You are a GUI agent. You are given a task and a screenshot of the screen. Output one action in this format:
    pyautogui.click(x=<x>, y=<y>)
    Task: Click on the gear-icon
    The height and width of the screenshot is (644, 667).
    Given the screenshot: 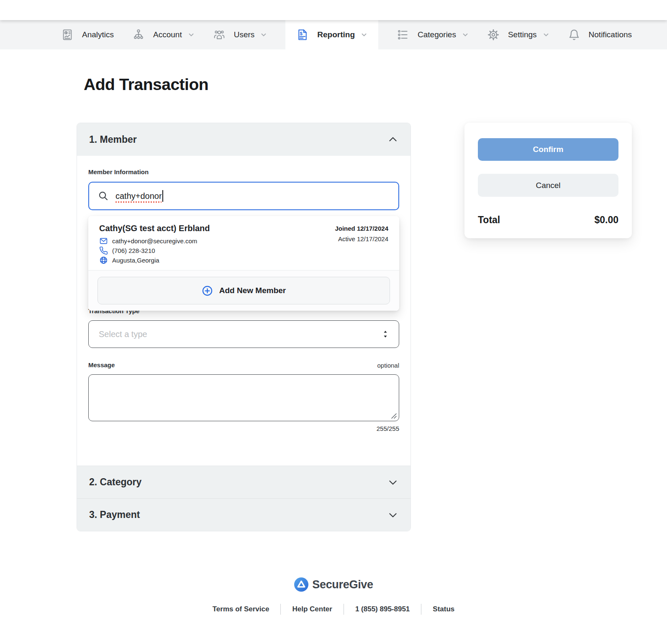 What is the action you would take?
    pyautogui.click(x=493, y=35)
    